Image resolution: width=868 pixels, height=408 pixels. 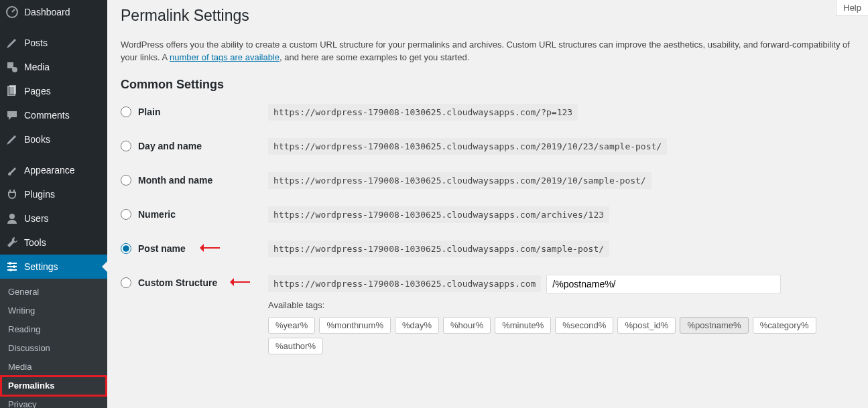 I want to click on custom-base-url: https://wordpress-179008-1030625.cloudwa…, so click(x=405, y=284).